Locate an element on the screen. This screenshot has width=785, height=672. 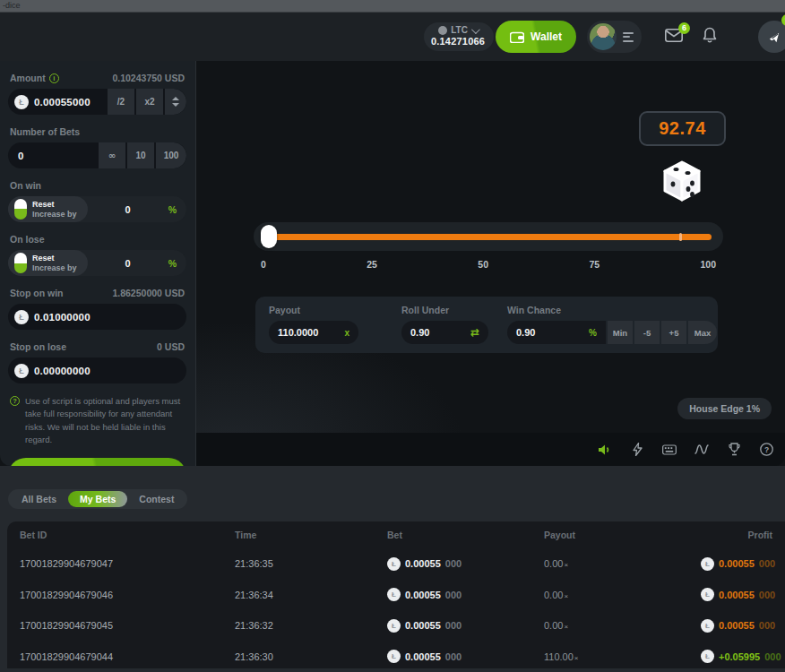
table-row: 1700182990467904621:36:34Ł0.000550000.00… is located at coordinates (396, 595).